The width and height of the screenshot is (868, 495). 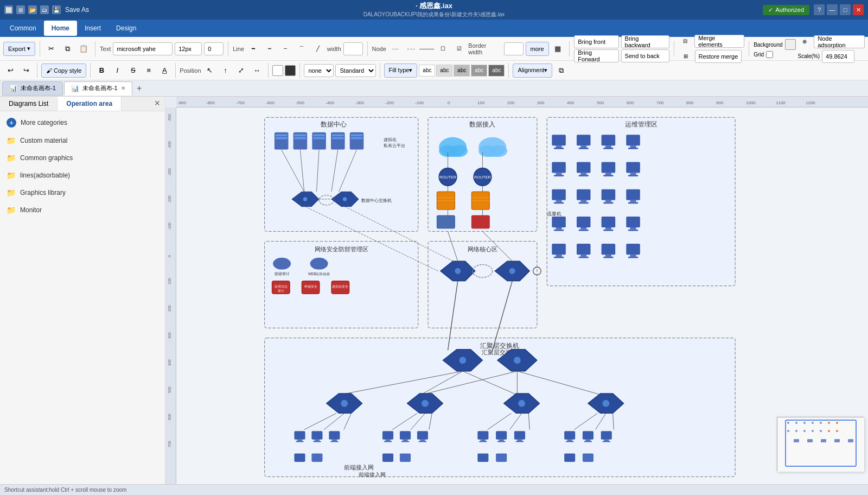 I want to click on align-btn: ≡, so click(x=149, y=71).